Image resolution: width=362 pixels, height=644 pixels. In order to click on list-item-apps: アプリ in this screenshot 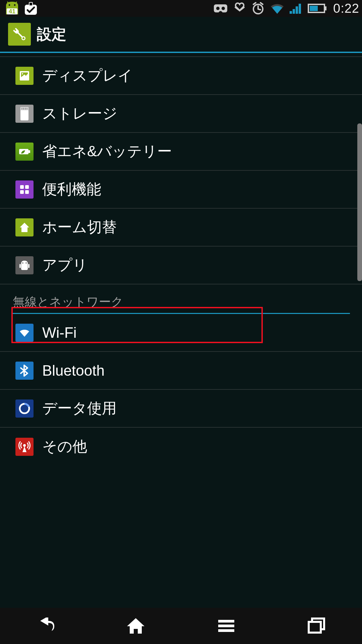, I will do `click(181, 266)`.